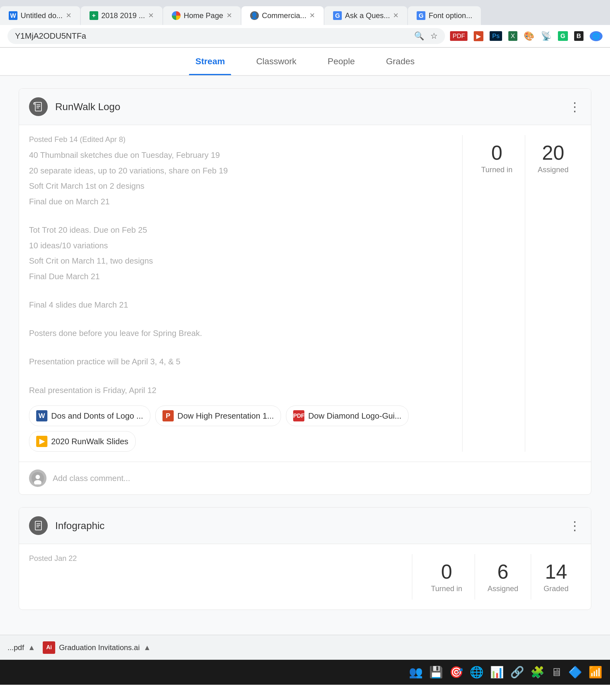 The height and width of the screenshot is (700, 610). I want to click on stat-number-graded-inf: 14, so click(556, 572).